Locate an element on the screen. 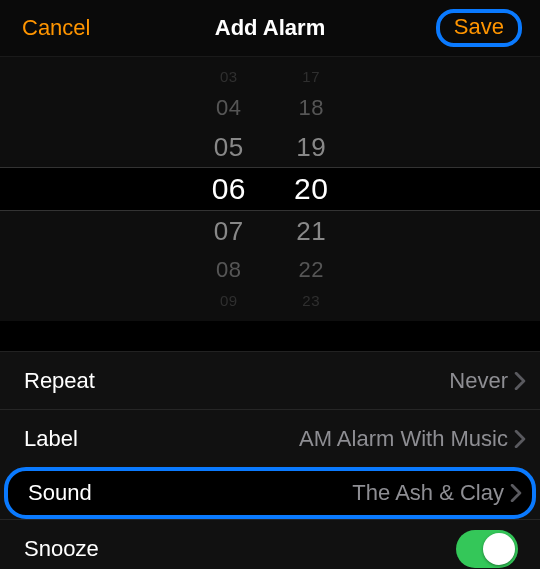 This screenshot has width=540, height=569. picker-hour-item: 08 is located at coordinates (228, 270).